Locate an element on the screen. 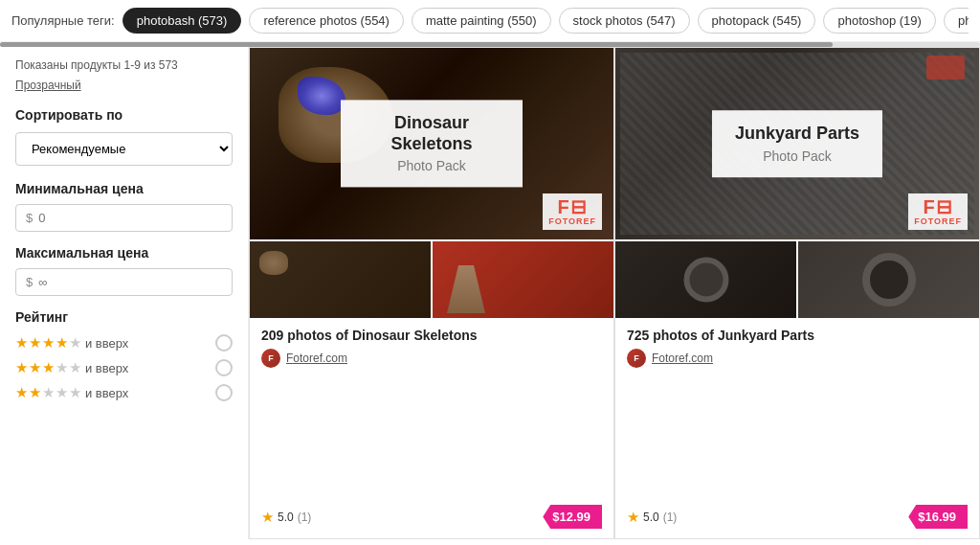  dino-rating: ★ 5.0 (1) is located at coordinates (286, 517).